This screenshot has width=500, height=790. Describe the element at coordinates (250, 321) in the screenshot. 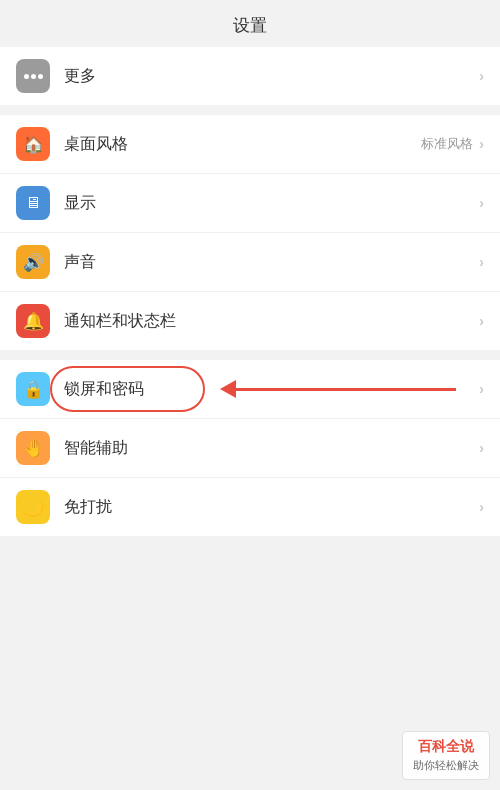

I see `list-item-notification: 🔔 通知栏和状态栏 ›` at that location.